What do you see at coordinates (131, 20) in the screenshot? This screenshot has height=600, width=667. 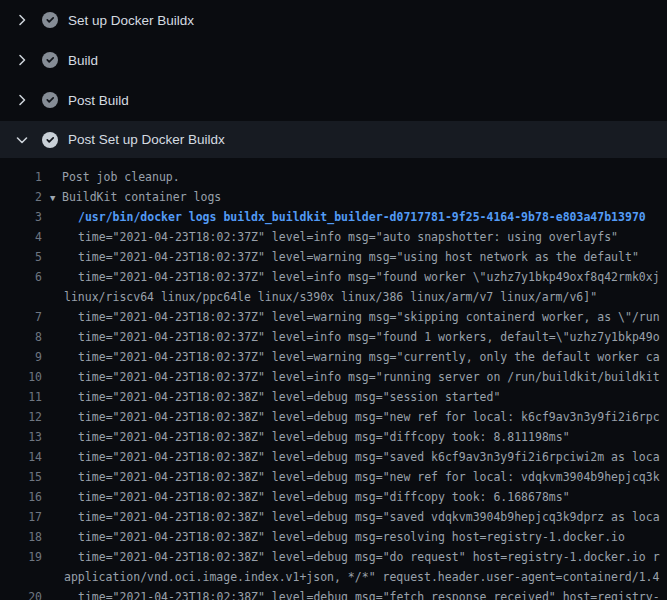 I see `step-label: Set up Docker Buildx` at bounding box center [131, 20].